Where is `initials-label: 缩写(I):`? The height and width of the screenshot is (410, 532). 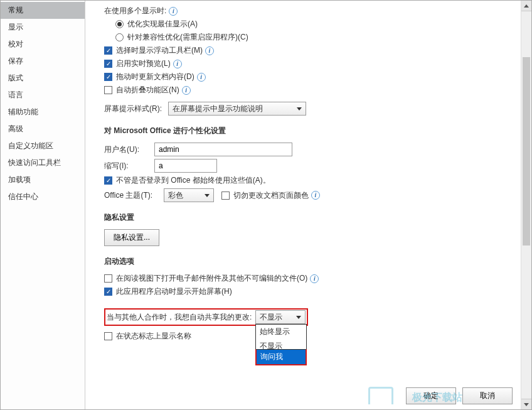
initials-label: 缩写(I): is located at coordinates (129, 166).